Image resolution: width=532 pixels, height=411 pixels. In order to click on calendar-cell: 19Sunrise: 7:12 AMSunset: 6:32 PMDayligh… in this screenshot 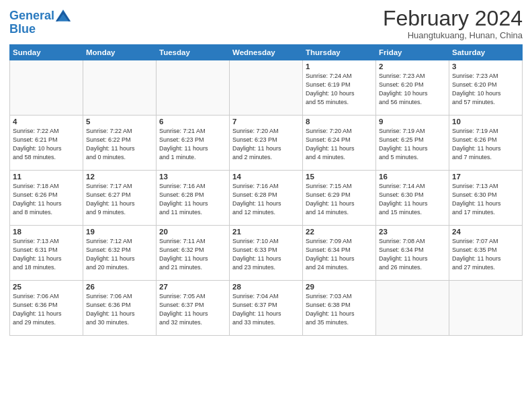, I will do `click(120, 253)`.